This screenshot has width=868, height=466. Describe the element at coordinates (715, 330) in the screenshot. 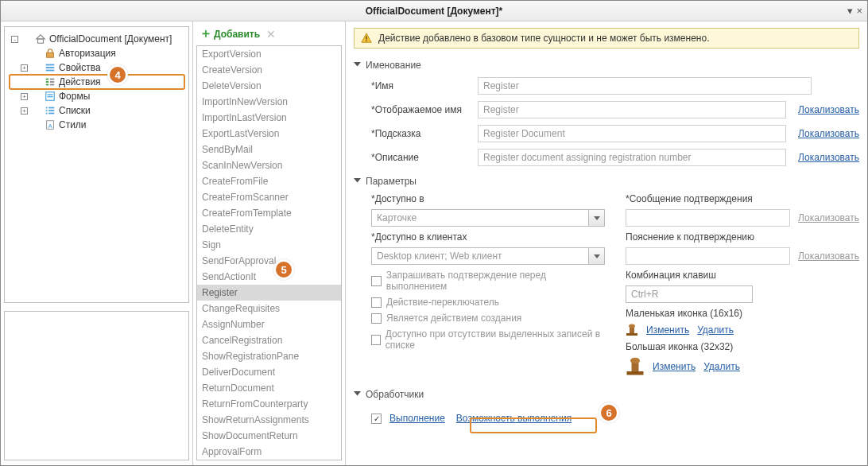

I see `delete-small-icon: Удалить` at that location.